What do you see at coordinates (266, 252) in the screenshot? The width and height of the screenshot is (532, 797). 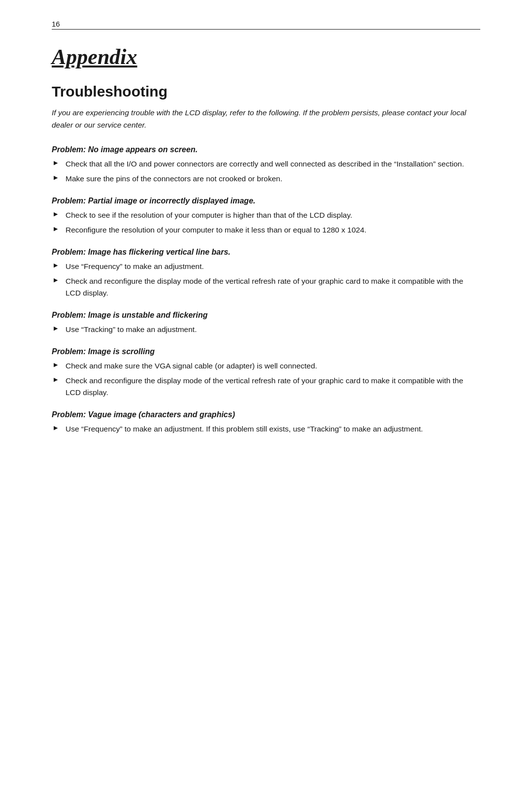 I see `problem-heading-flickering-bars: Problem: Image has flickering vertical l…` at bounding box center [266, 252].